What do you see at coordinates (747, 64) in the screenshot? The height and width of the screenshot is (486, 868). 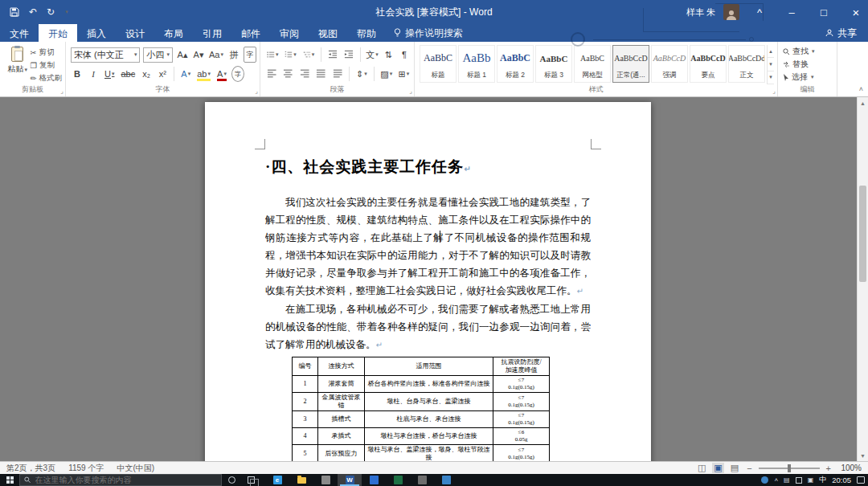 I see `style-chip-body: AaBbCcDd正文` at bounding box center [747, 64].